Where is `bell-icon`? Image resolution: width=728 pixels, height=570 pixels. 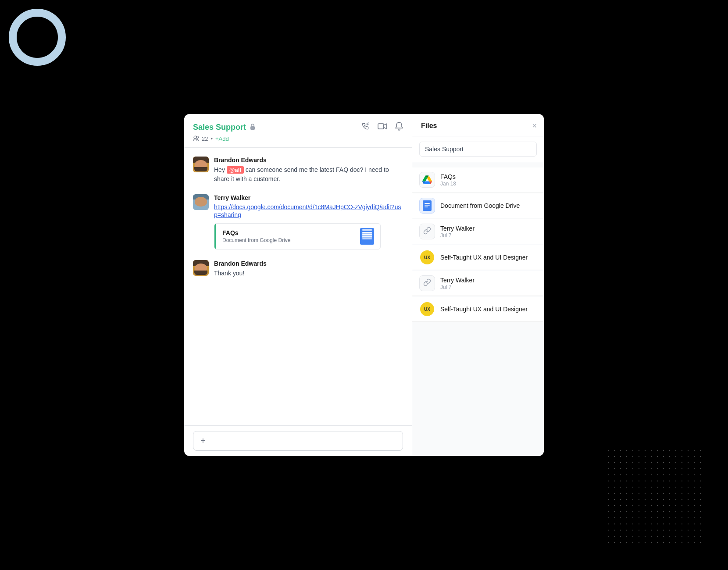 bell-icon is located at coordinates (399, 127).